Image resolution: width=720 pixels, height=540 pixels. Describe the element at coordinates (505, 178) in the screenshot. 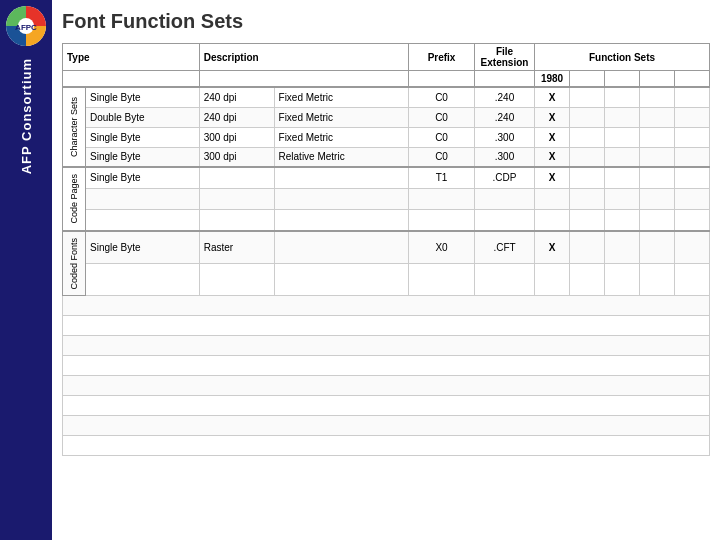

I see `ext-cell: .CDP` at that location.